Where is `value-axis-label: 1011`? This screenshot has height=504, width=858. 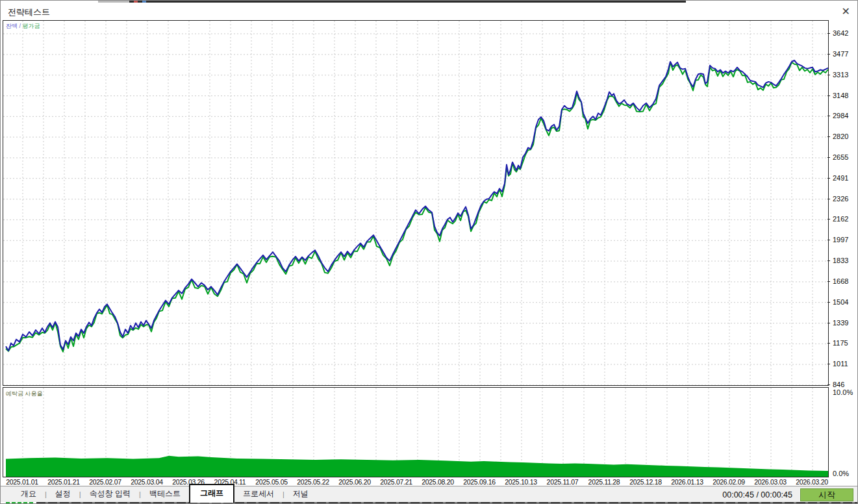 value-axis-label: 1011 is located at coordinates (840, 364).